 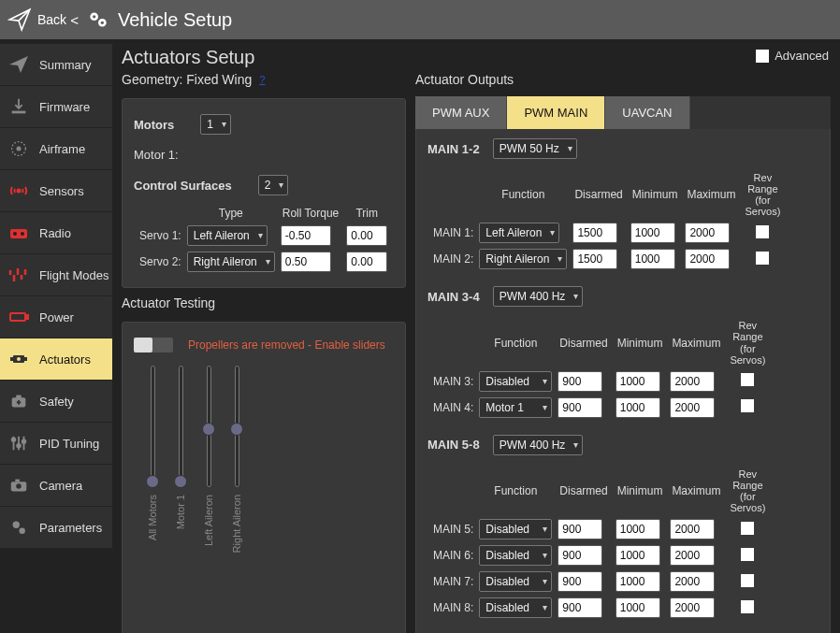 What do you see at coordinates (209, 459) in the screenshot?
I see `test-slider: Left Aileron` at bounding box center [209, 459].